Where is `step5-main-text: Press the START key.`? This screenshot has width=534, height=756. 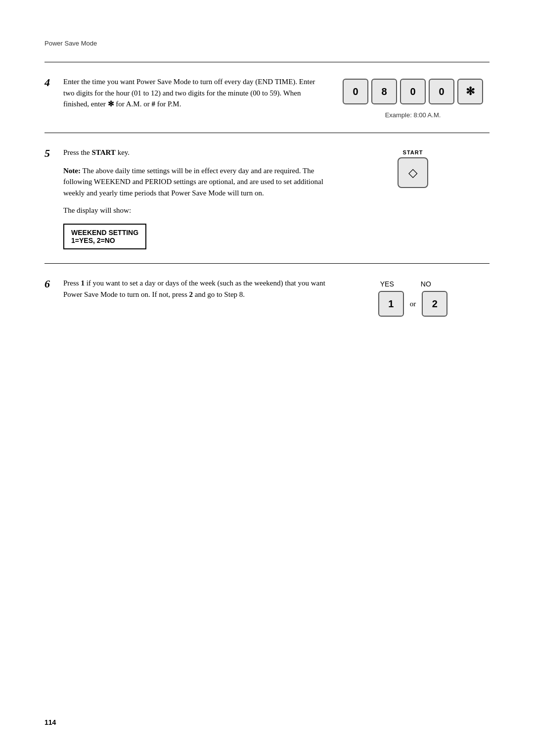
step5-main-text: Press the START key. is located at coordinates (195, 152).